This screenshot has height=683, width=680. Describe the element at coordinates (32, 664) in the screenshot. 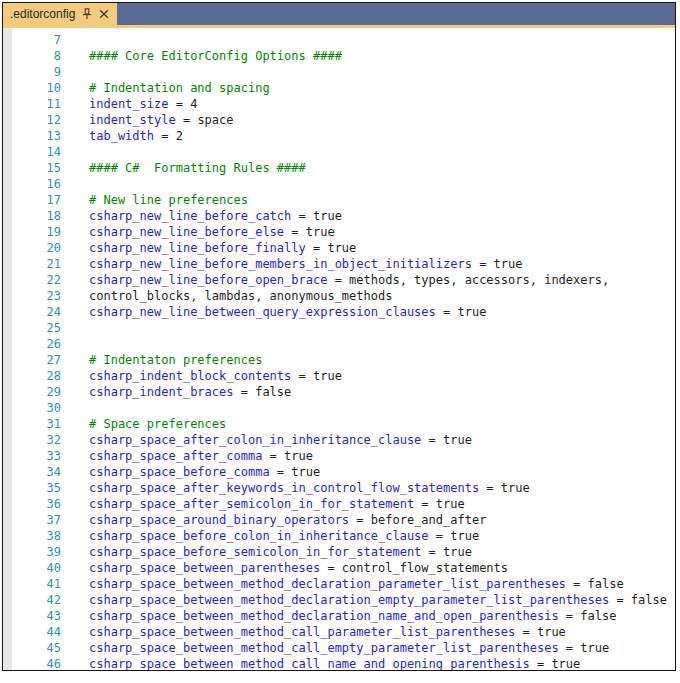

I see `line-number: 46` at that location.